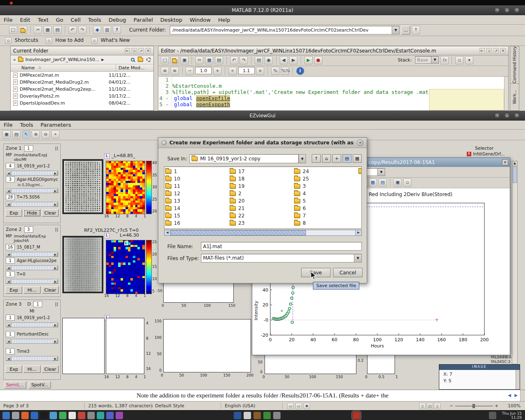  I want to click on zone3-clear-button: Clear, so click(50, 369).